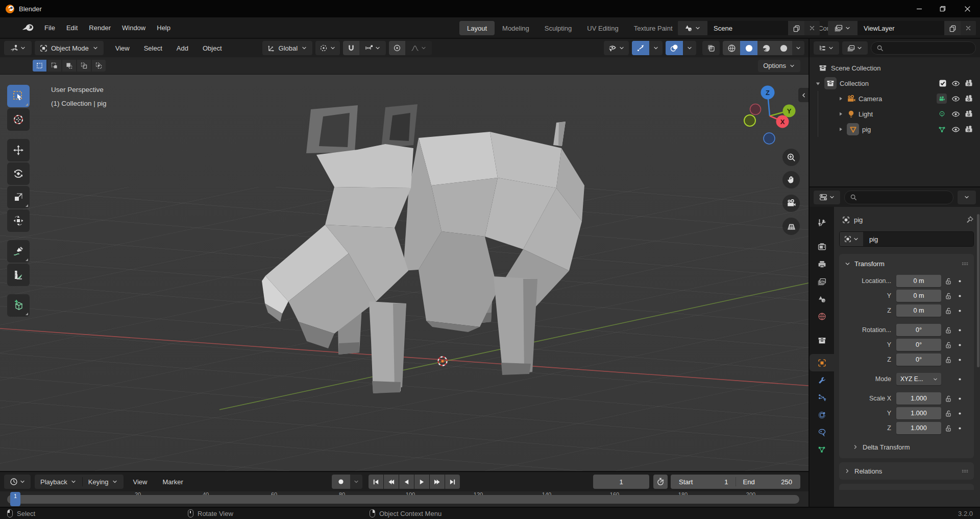 The width and height of the screenshot is (980, 519). What do you see at coordinates (803, 95) in the screenshot?
I see `sidebar-collapse-arrow` at bounding box center [803, 95].